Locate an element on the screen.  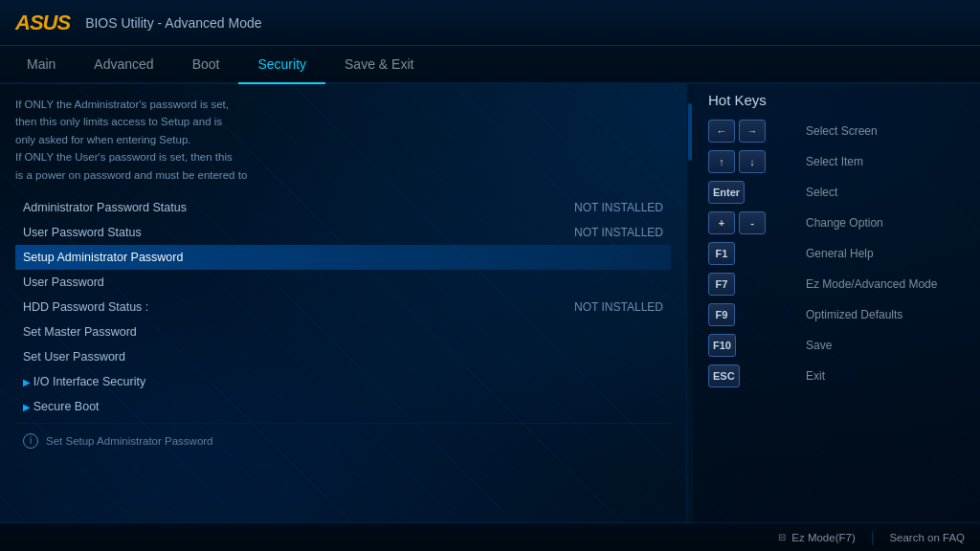
footer: ⊟ Ez Mode(F7) | Search on FAQ is located at coordinates (490, 537).